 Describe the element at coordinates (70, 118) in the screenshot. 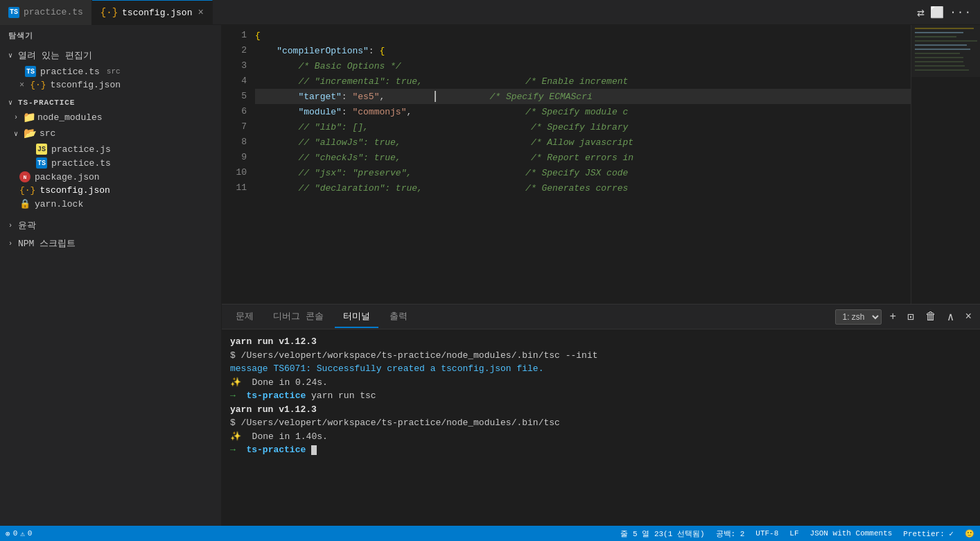

I see `node-modules-label: node_modules` at that location.